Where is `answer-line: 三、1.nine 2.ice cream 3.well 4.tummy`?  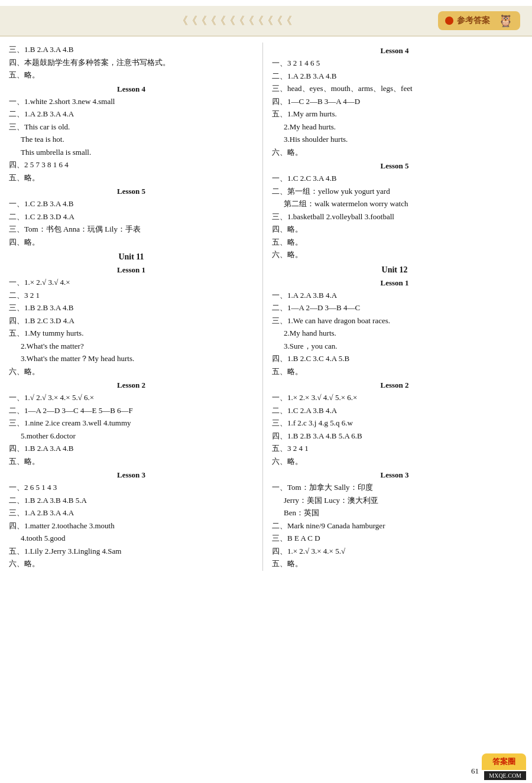 answer-line: 三、1.nine 2.ice cream 3.well 4.tummy is located at coordinates (131, 423).